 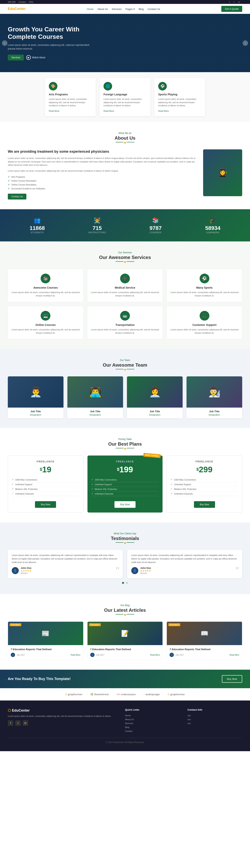 I want to click on online-svc-desc: Lorem ipsum dolor sit amet, consectetur …, so click(x=46, y=331).